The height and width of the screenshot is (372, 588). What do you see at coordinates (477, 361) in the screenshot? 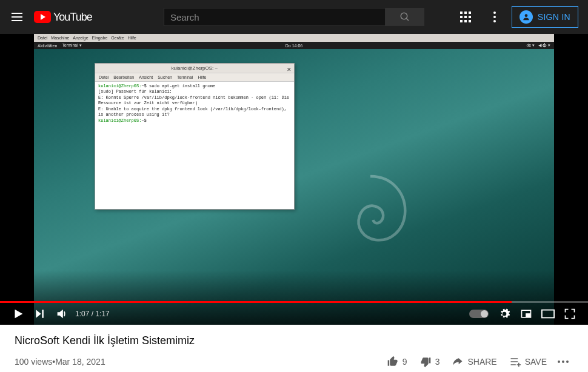
I see `action-bar: 9 3 SHARE SAVE` at bounding box center [477, 361].